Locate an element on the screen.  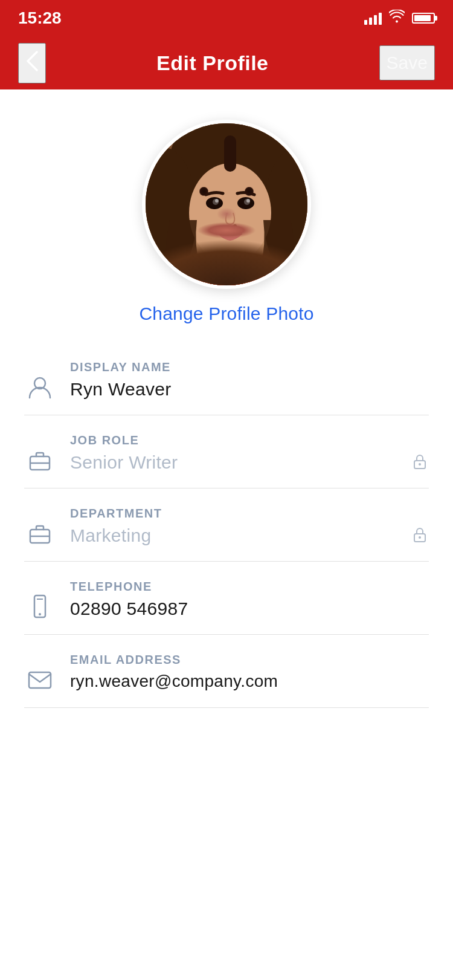
change-photo-button: Change Profile Photo is located at coordinates (226, 314).